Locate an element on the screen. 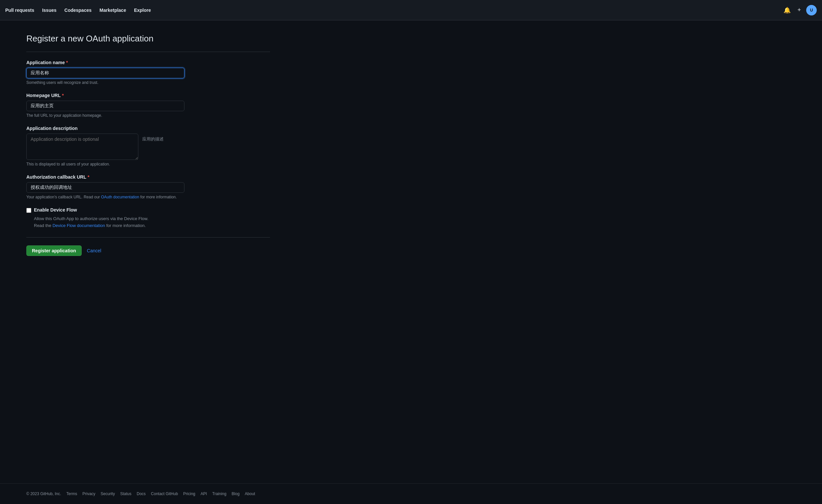 This screenshot has height=504, width=822. footer-training: Training is located at coordinates (219, 494).